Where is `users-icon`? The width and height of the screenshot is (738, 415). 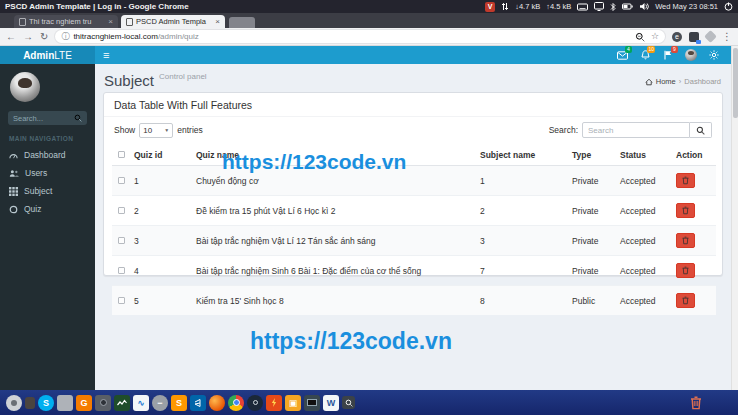
users-icon is located at coordinates (14, 174).